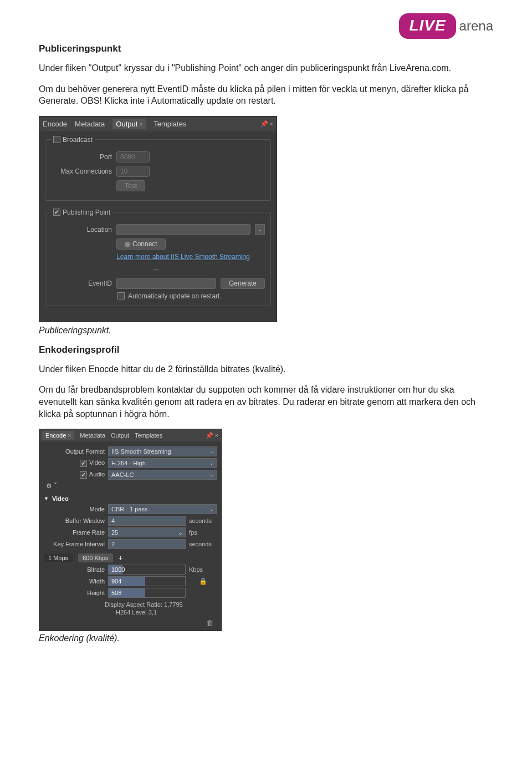 The width and height of the screenshot is (532, 772). I want to click on lock-icon: 🔒, so click(203, 581).